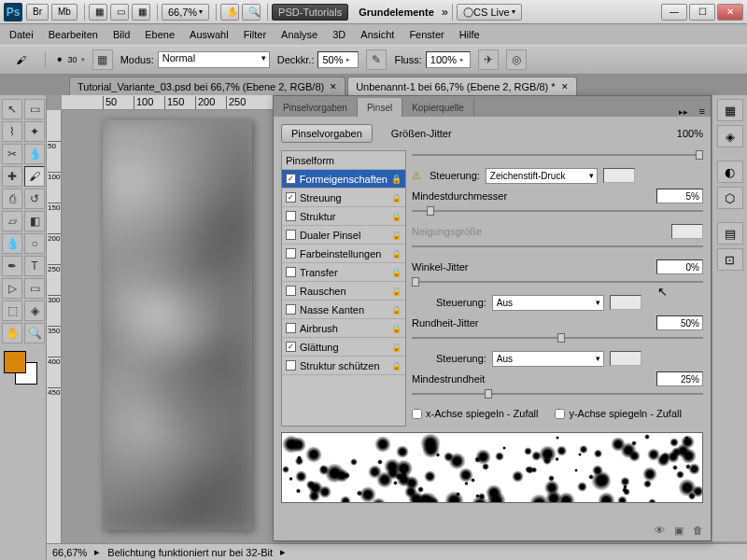 This screenshot has width=747, height=560. Describe the element at coordinates (214, 60) in the screenshot. I see `mode-select: Normal` at that location.